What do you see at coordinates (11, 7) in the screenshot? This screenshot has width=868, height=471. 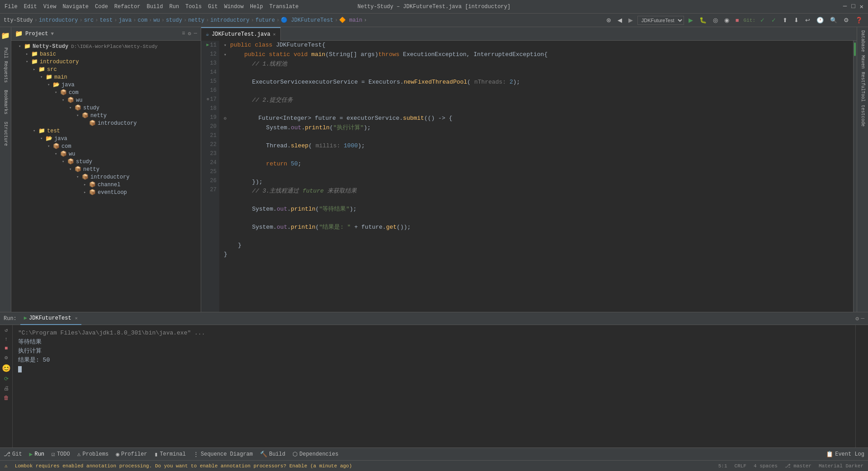 I see `menu-file: File` at bounding box center [11, 7].